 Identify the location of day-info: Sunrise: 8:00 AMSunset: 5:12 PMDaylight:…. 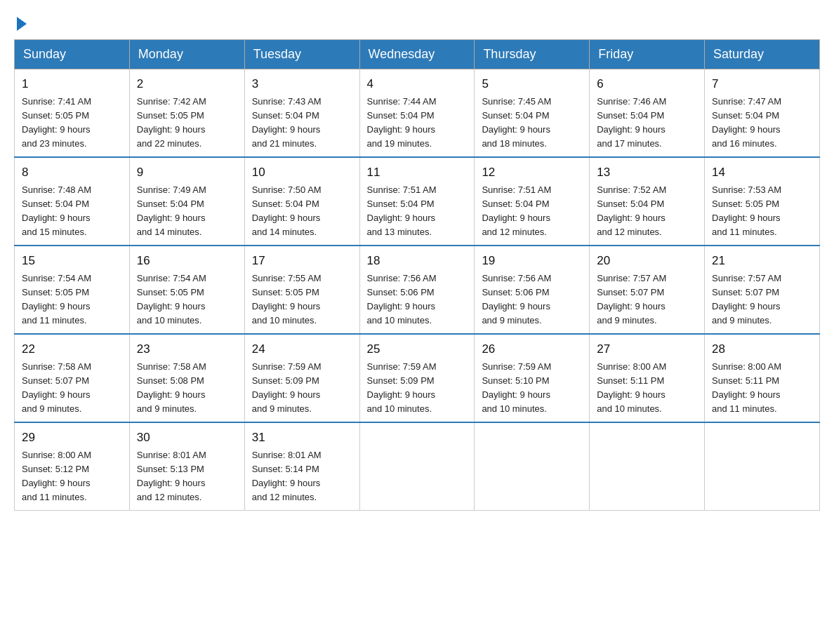
(56, 476).